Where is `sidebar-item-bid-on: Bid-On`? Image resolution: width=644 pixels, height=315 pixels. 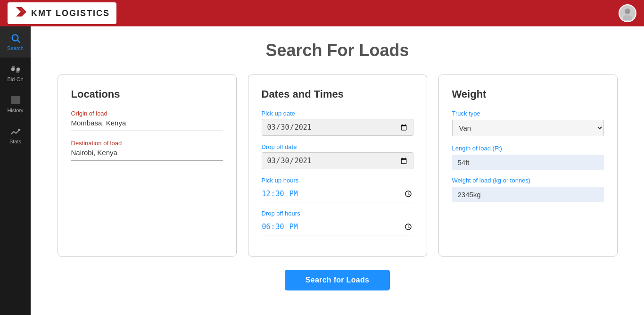 sidebar-item-bid-on: Bid-On is located at coordinates (15, 73).